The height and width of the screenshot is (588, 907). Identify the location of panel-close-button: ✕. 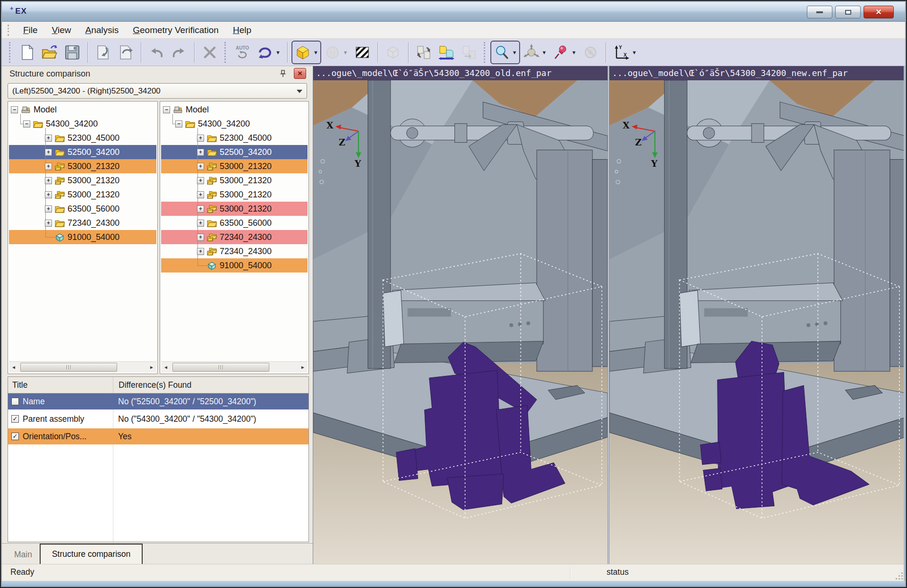
(300, 74).